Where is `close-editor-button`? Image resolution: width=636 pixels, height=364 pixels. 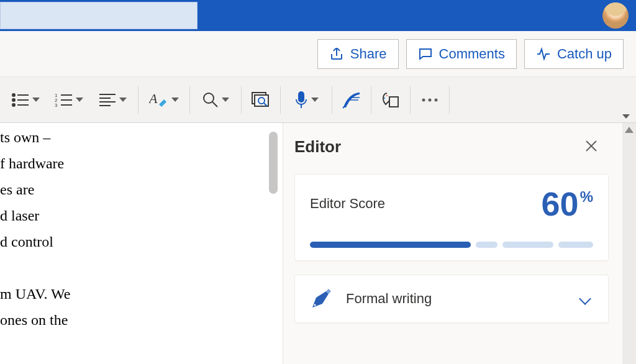 close-editor-button is located at coordinates (591, 147).